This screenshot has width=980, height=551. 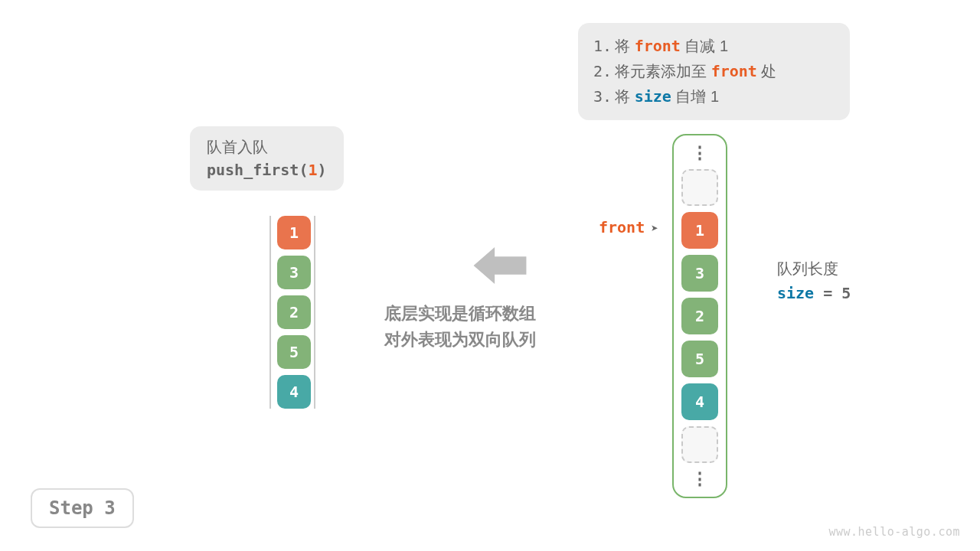 I want to click on array-cell: 3, so click(x=700, y=273).